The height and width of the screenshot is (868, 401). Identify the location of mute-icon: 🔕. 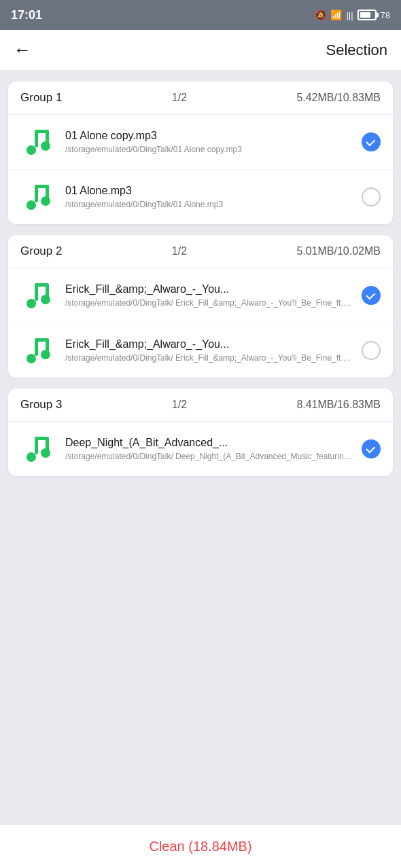
(321, 15).